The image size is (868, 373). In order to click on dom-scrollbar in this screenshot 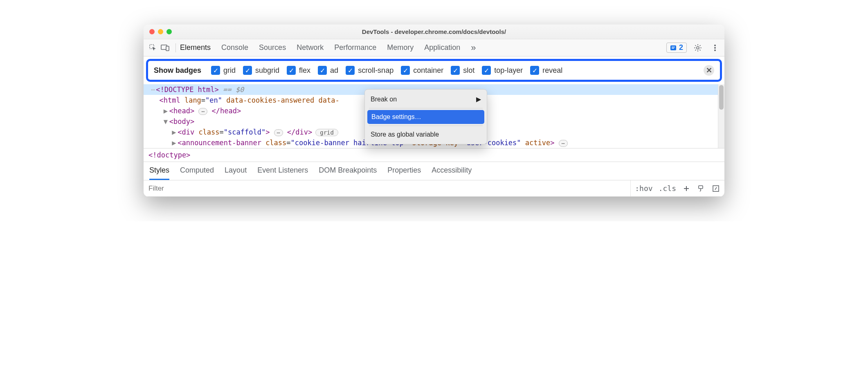, I will do `click(721, 116)`.